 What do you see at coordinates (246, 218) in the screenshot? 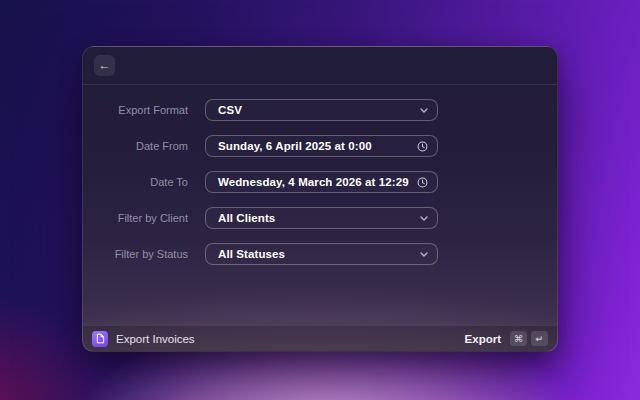
I see `field-value: All Clients` at bounding box center [246, 218].